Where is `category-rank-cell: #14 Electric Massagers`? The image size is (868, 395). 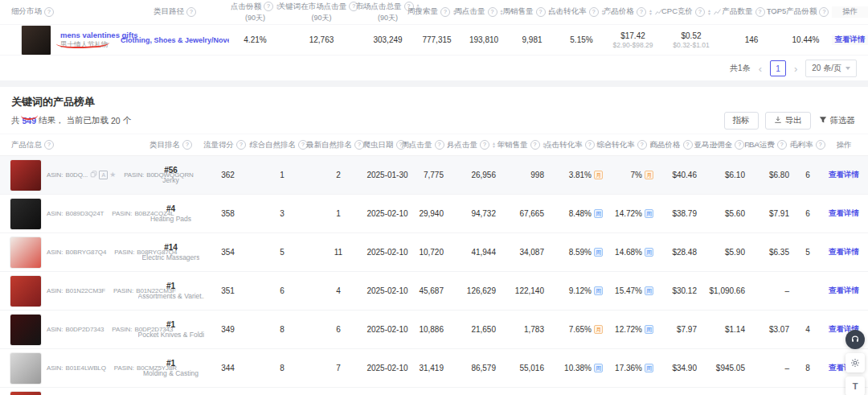 category-rank-cell: #14 Electric Massagers is located at coordinates (170, 253).